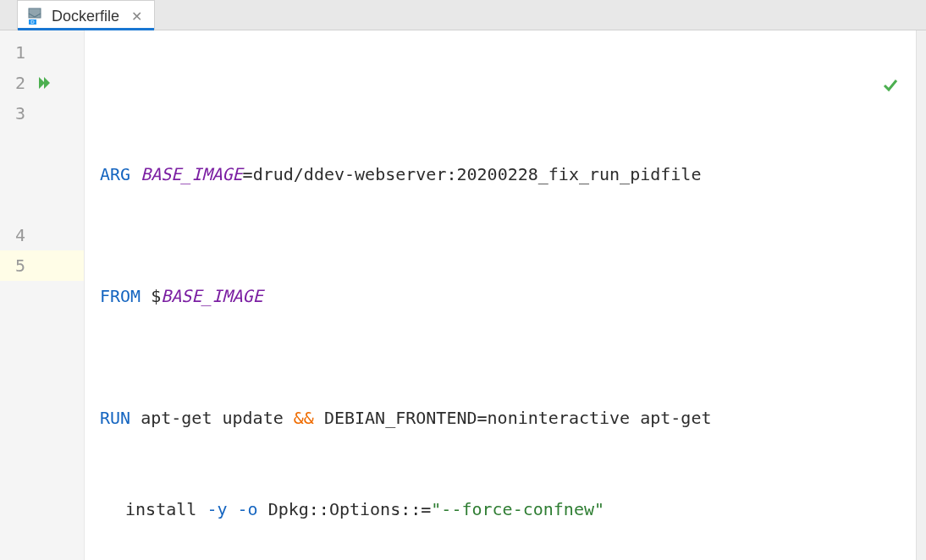  I want to click on line-number: 5, so click(42, 266).